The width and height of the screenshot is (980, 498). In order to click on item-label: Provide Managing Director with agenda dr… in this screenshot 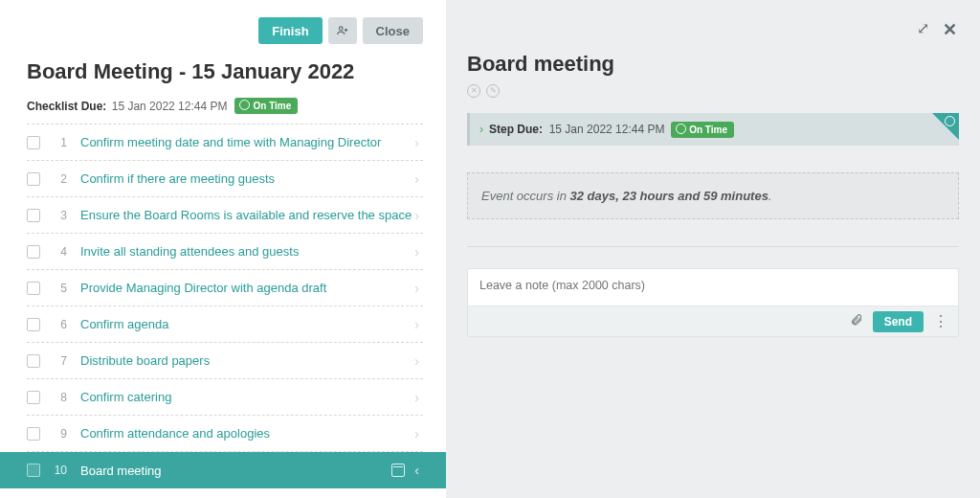, I will do `click(247, 287)`.